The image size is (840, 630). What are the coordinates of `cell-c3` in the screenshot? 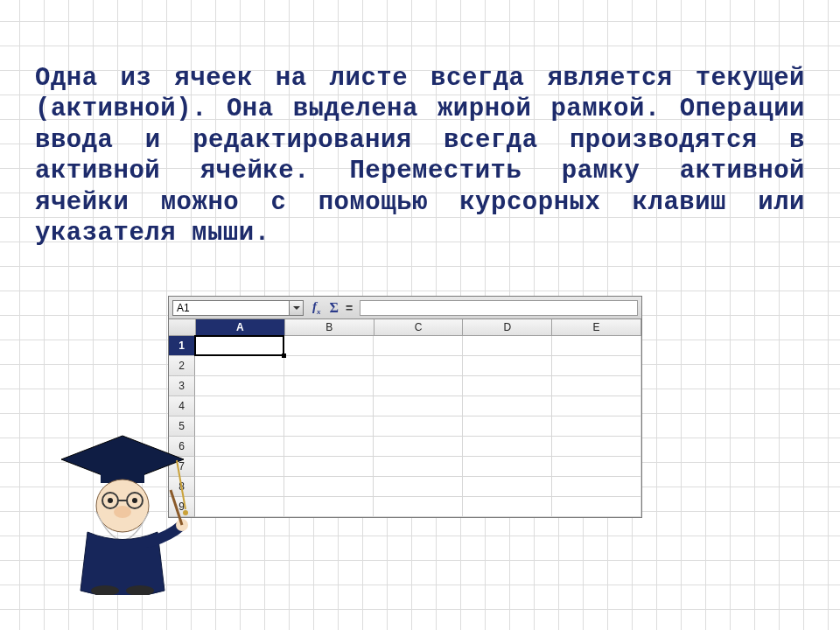 It's located at (418, 386).